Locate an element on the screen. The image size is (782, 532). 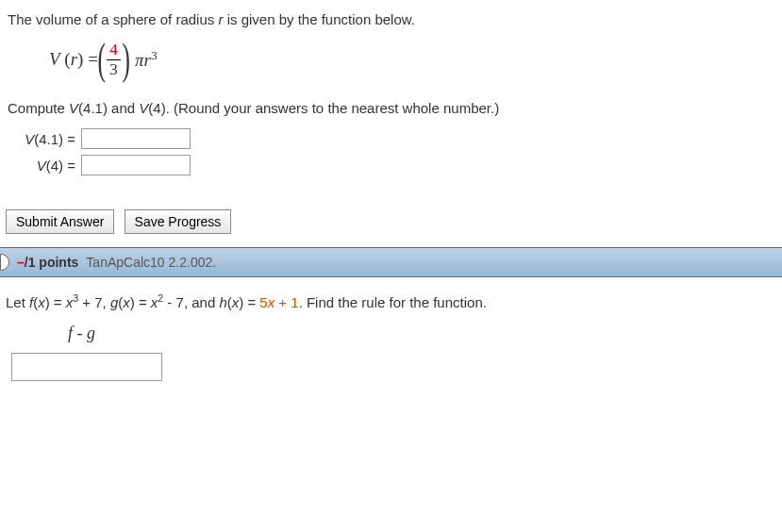
p2-tail: . Find the rule for the function. is located at coordinates (392, 302).